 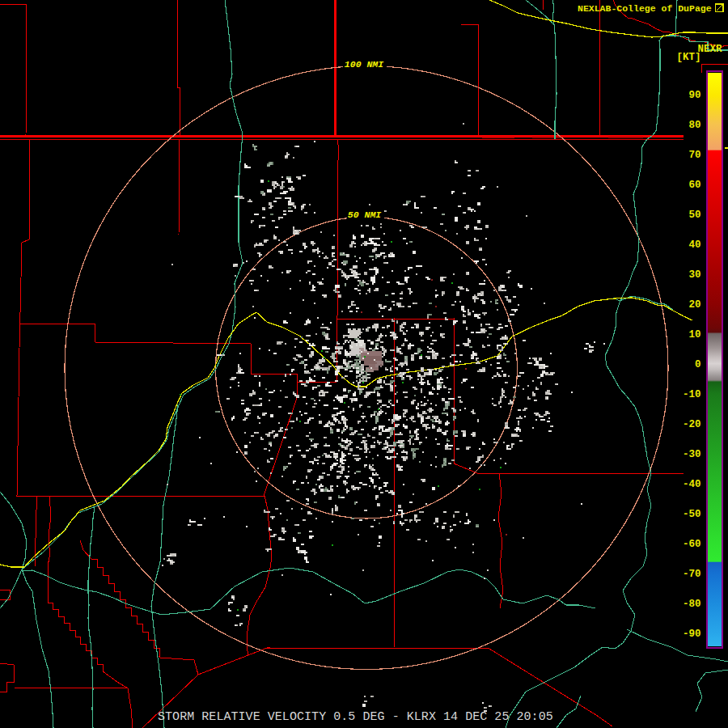 What do you see at coordinates (692, 514) in the screenshot?
I see `svg-text: -50` at bounding box center [692, 514].